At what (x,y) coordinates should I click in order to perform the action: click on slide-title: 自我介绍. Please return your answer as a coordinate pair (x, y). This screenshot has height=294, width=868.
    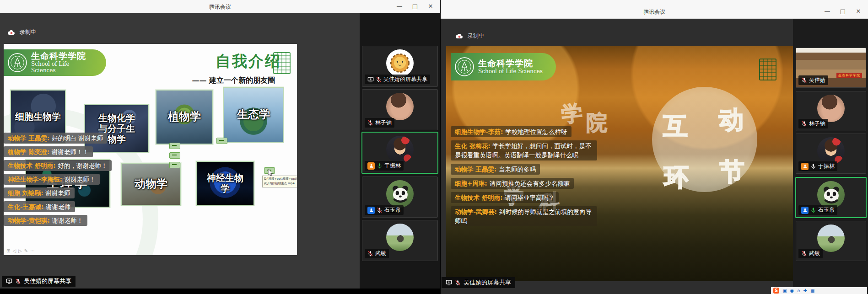
    Looking at the image, I should click on (248, 61).